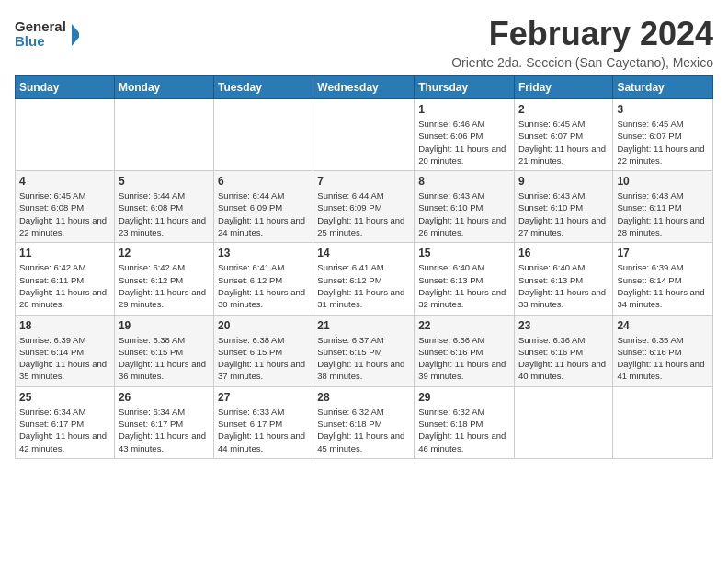  Describe the element at coordinates (563, 253) in the screenshot. I see `day-number: 16` at that location.